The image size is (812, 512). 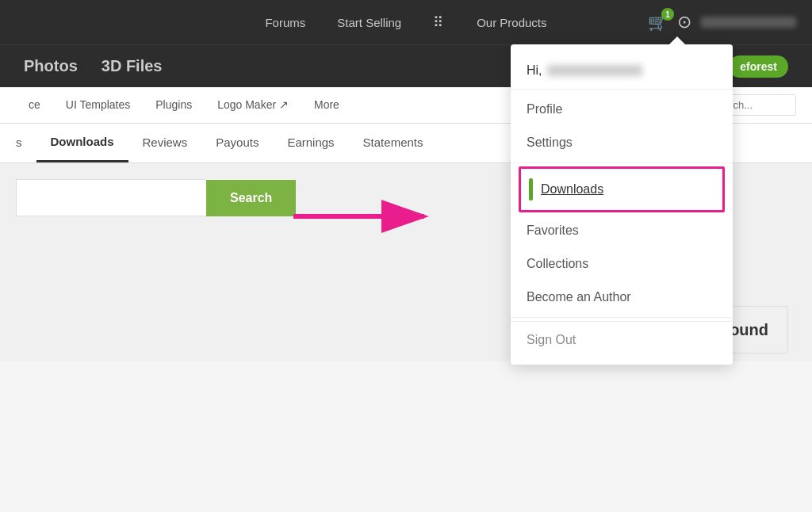 I want to click on envato-badge: eforest, so click(x=758, y=67).